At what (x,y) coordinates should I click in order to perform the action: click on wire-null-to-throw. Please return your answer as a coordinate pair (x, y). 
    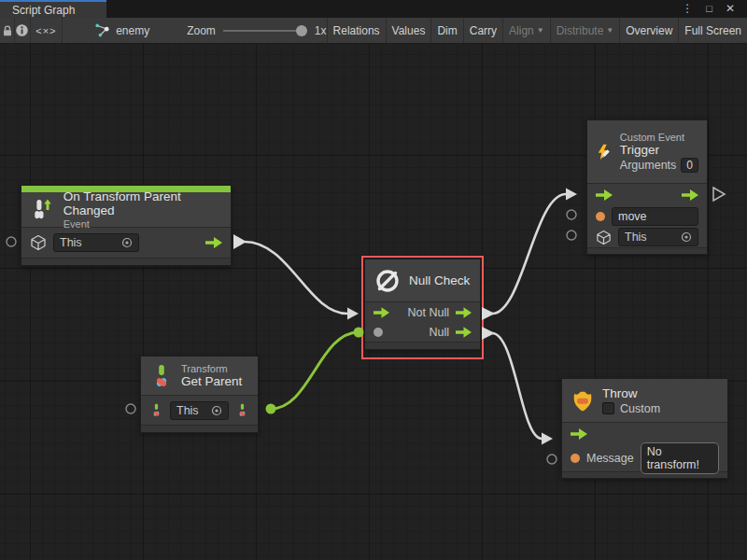
    Looking at the image, I should click on (517, 386).